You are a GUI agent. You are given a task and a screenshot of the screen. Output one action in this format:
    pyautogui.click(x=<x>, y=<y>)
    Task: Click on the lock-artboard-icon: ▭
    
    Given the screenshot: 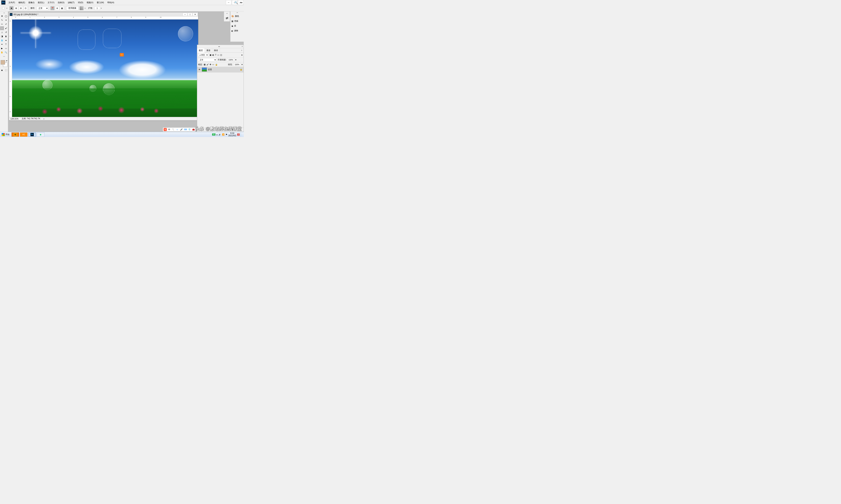 What is the action you would take?
    pyautogui.click(x=213, y=65)
    